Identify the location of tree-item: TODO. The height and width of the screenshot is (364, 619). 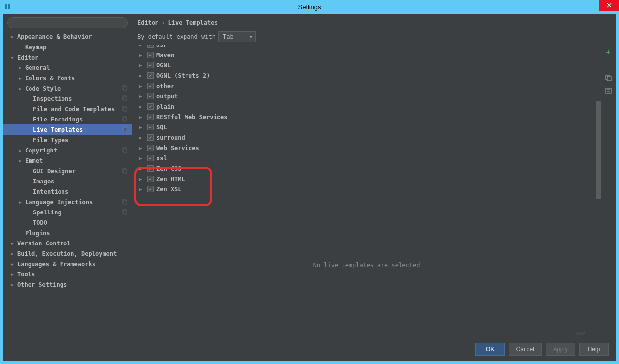
(68, 222).